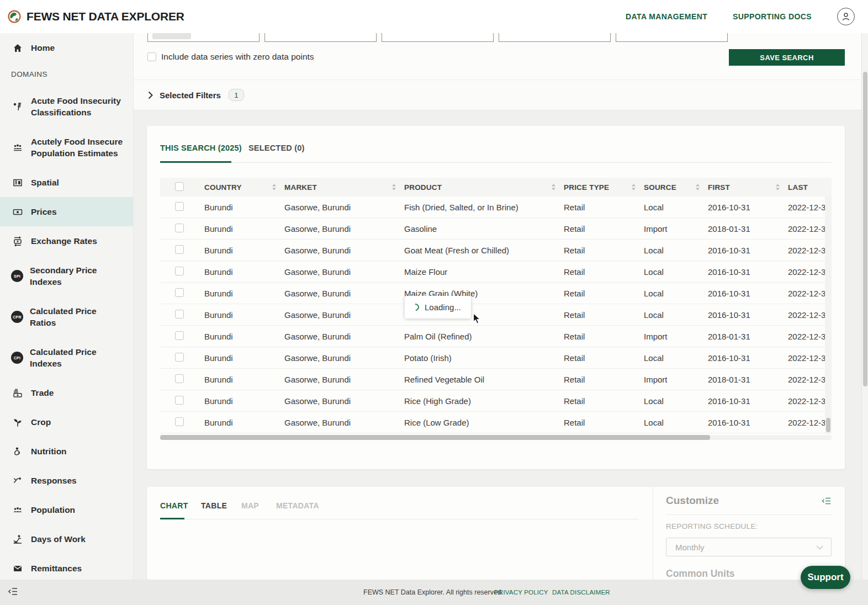 The height and width of the screenshot is (605, 868). Describe the element at coordinates (345, 188) in the screenshot. I see `column-header-market: MARKET` at that location.